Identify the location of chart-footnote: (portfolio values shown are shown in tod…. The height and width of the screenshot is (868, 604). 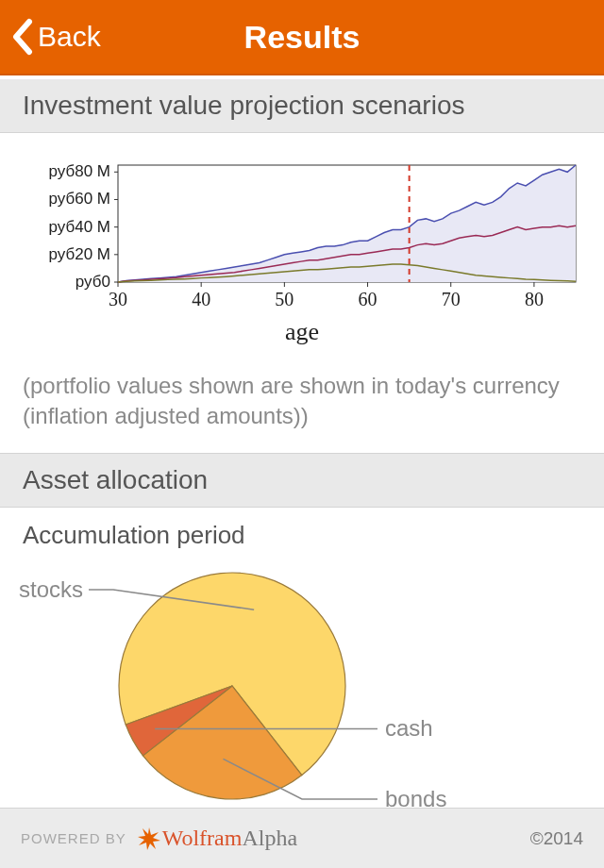
(302, 406).